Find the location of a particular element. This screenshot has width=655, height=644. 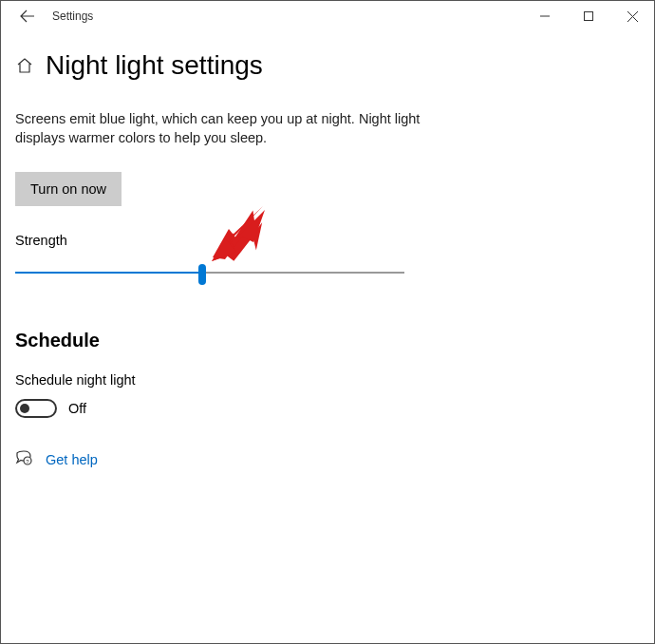

help-row: ? Get help is located at coordinates (328, 460).